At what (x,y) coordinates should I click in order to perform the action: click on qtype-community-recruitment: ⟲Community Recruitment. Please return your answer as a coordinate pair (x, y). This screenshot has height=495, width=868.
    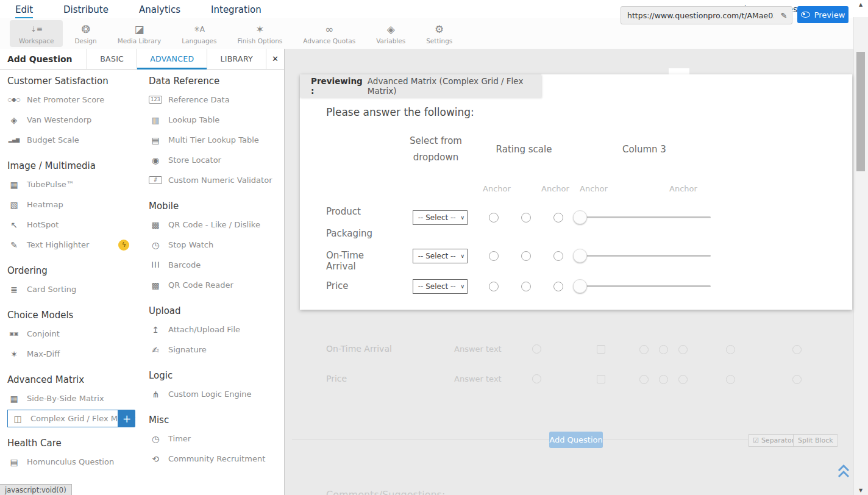
    Looking at the image, I should click on (212, 458).